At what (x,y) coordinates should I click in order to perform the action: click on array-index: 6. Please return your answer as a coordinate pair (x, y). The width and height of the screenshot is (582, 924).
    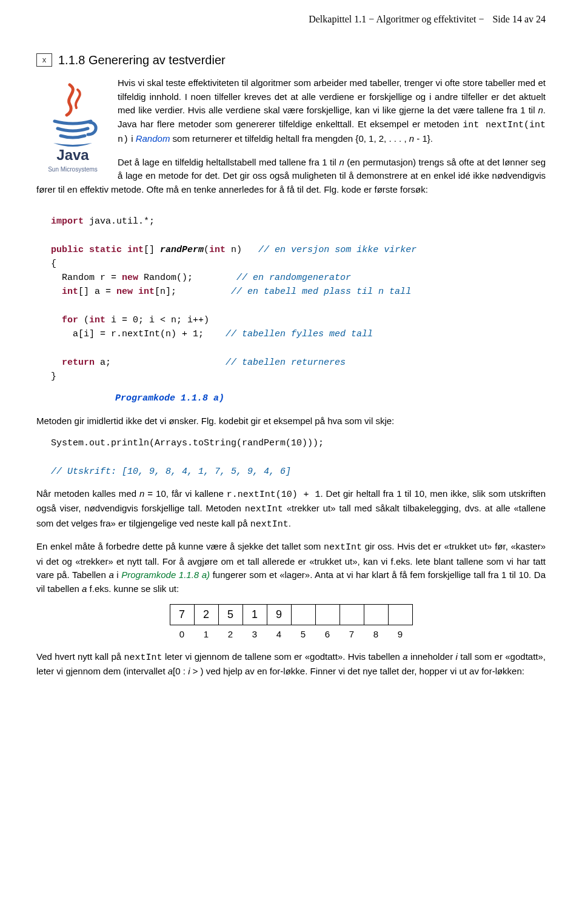
    Looking at the image, I should click on (327, 634).